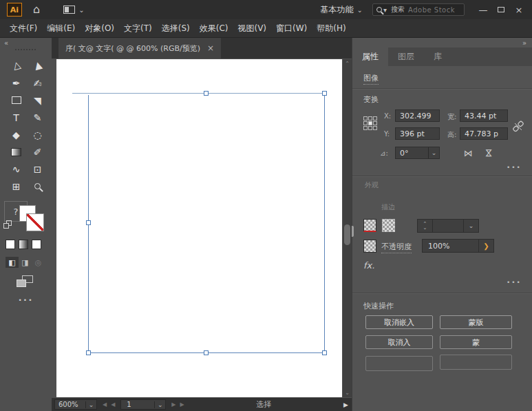 The image size is (532, 411). Describe the element at coordinates (360, 10) in the screenshot. I see `workspace-chevron-icon: ⌄` at that location.